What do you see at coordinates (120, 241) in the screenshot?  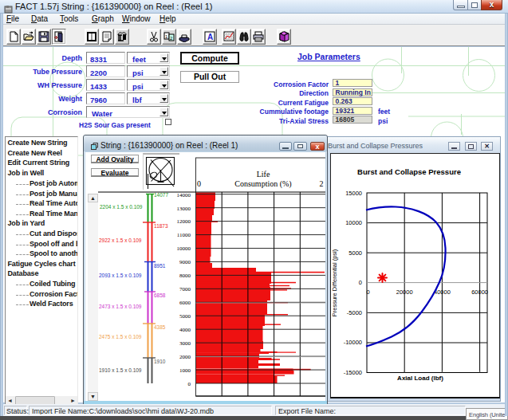 I see `svg-text: 2922 x 1.5 x 0.109` at bounding box center [120, 241].